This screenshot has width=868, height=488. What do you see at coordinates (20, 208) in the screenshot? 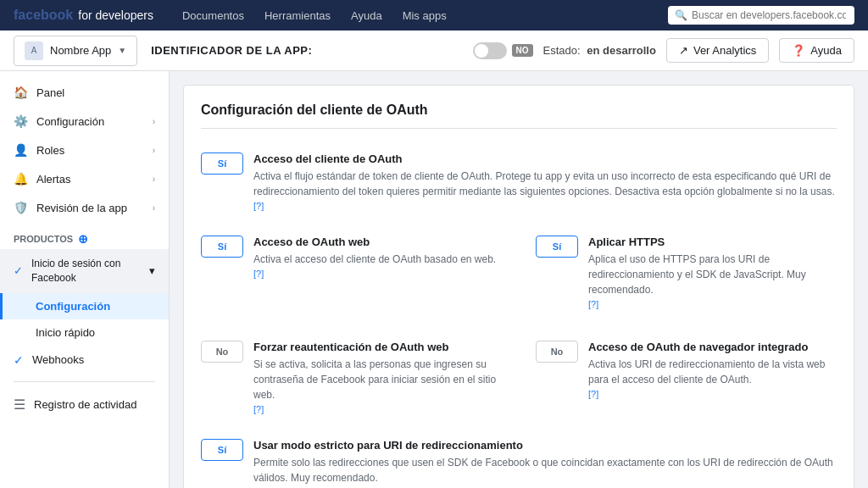
I see `shield-icon: 🛡️` at bounding box center [20, 208].